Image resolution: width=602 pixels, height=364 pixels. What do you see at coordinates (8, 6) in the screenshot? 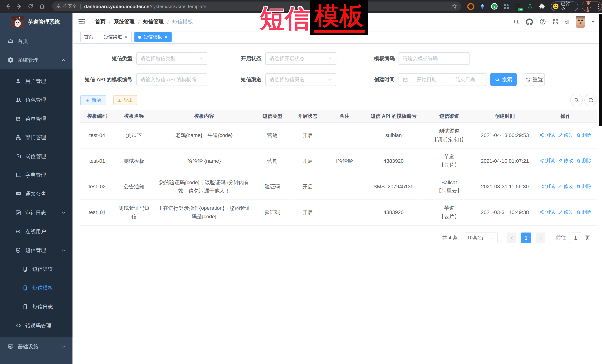
I see `browser-back-button` at bounding box center [8, 6].